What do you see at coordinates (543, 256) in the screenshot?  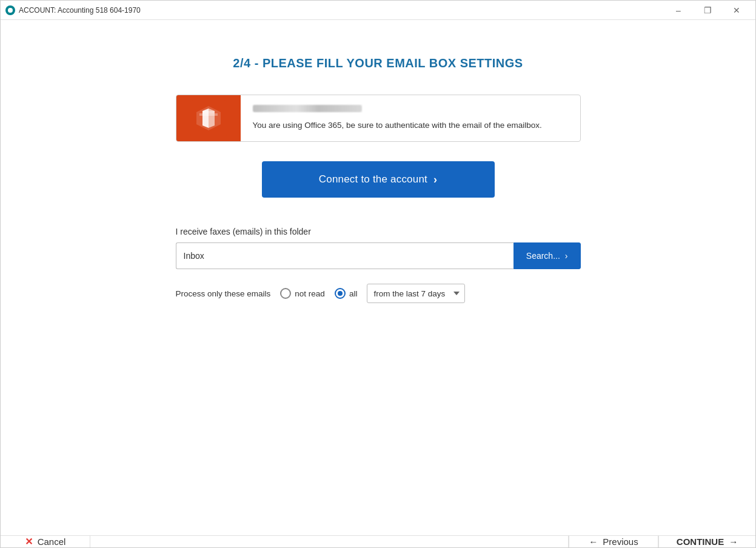 I see `search-button-label: Search...` at bounding box center [543, 256].